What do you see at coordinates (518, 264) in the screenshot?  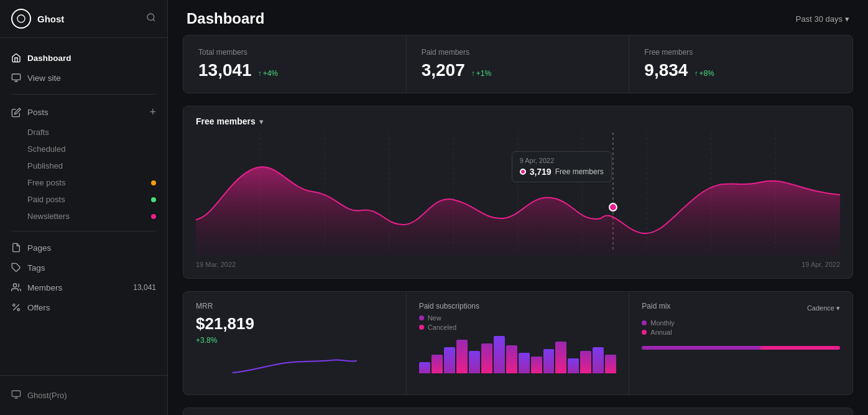 I see `chart-dates: 19 Mar, 2022 19 Apr, 2022` at bounding box center [518, 264].